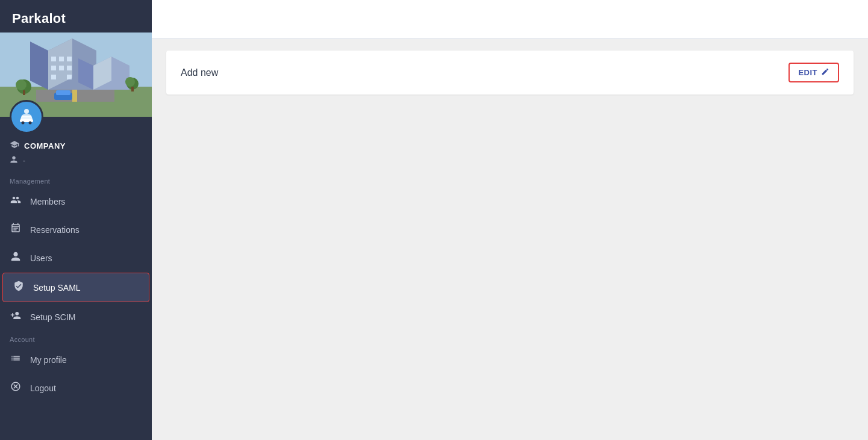  Describe the element at coordinates (808, 72) in the screenshot. I see `edit-label: EDIT` at that location.